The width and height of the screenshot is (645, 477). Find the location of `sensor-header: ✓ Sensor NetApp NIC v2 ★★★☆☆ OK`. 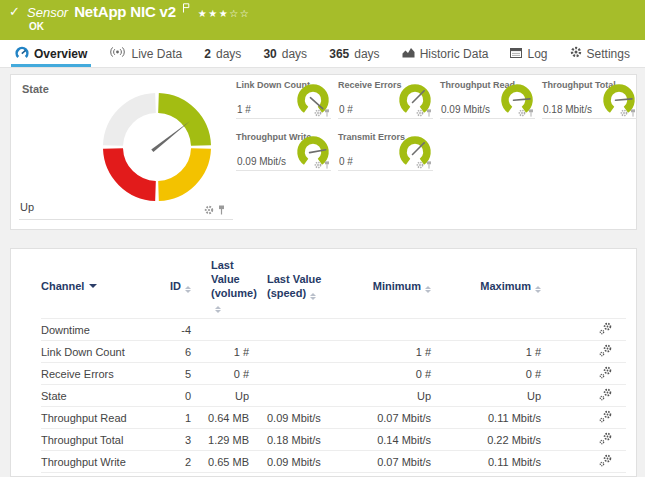

sensor-header: ✓ Sensor NetApp NIC v2 ★★★☆☆ OK is located at coordinates (322, 20).